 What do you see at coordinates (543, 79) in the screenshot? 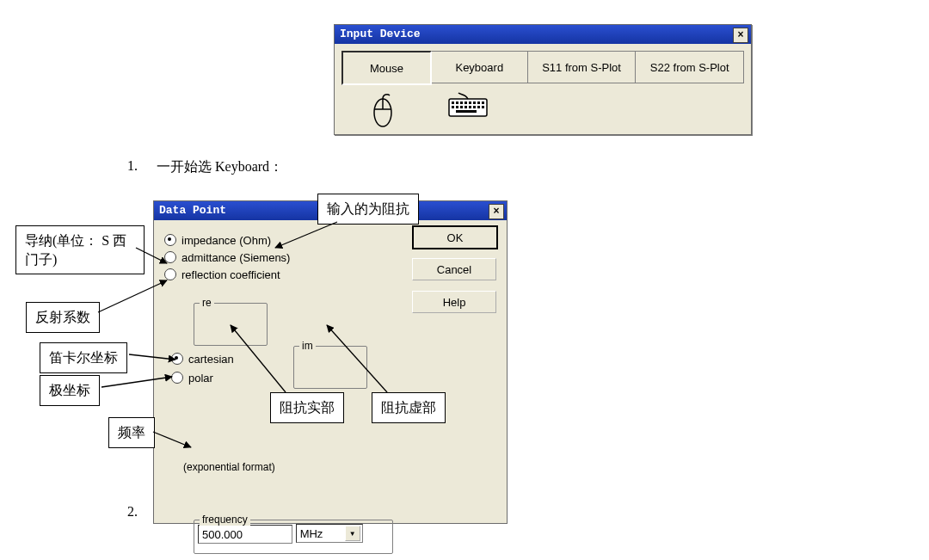
I see `input-device-dialog: Input Device × Mouse Keyboard S11 from S…` at bounding box center [543, 79].